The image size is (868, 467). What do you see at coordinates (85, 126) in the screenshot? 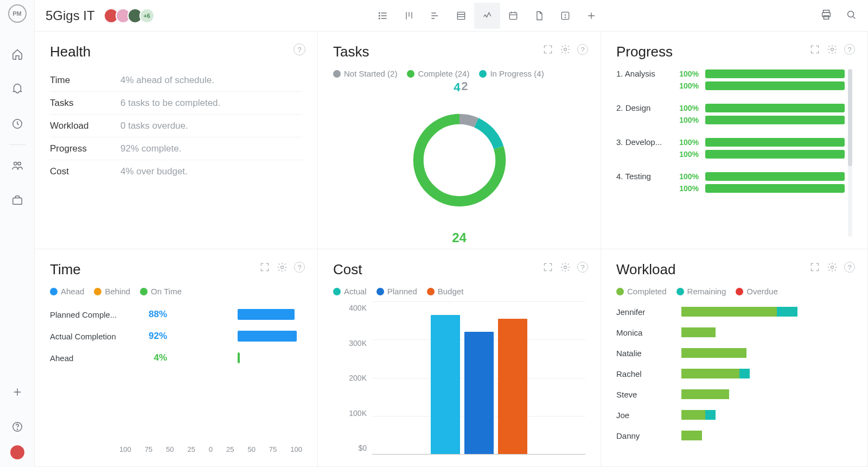
I see `health-key: Workload` at bounding box center [85, 126].